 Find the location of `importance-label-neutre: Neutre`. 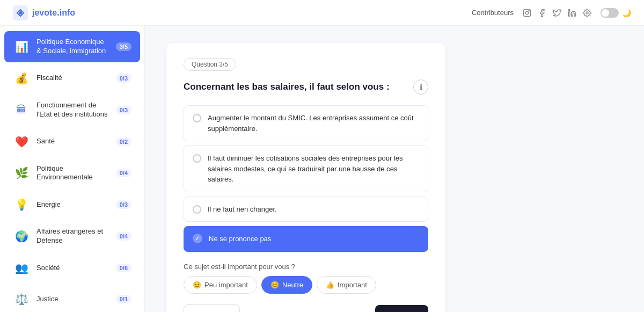

importance-label-neutre: Neutre is located at coordinates (293, 285).